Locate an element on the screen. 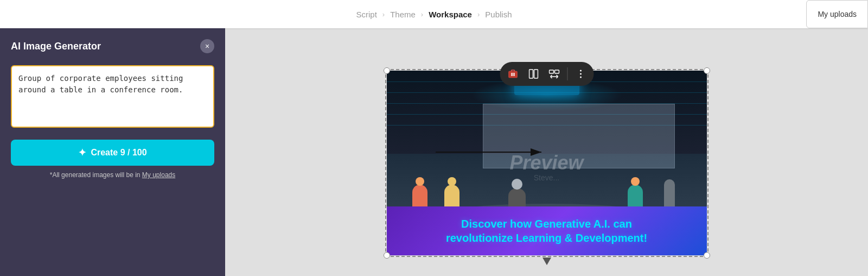 Image resolution: width=868 pixels, height=276 pixels. nav-workspace: Workspace is located at coordinates (450, 14).